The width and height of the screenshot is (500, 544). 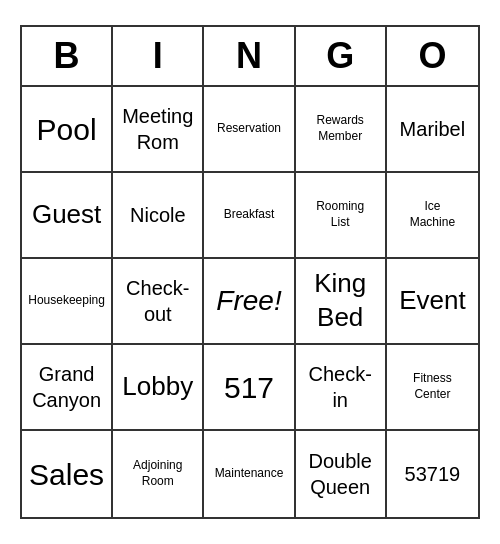 What do you see at coordinates (66, 387) in the screenshot?
I see `cell-text: Grand Canyon` at bounding box center [66, 387].